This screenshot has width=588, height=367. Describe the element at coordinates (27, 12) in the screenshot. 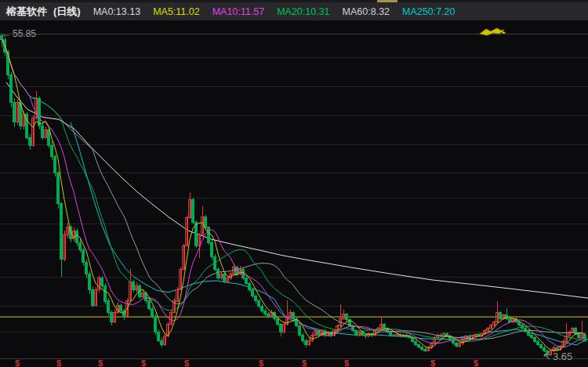

I see `stock-name: 榕基软件` at that location.